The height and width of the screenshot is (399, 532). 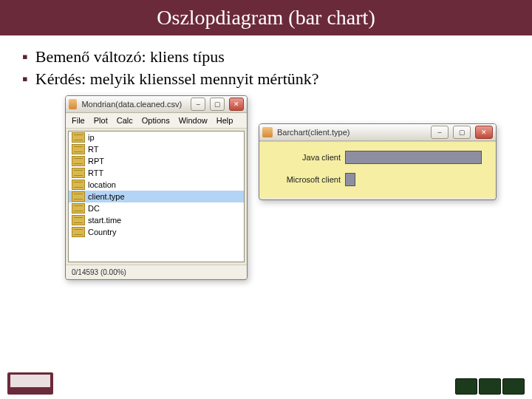 I want to click on status-bar: 0/14593 (0.00%), so click(x=157, y=272).